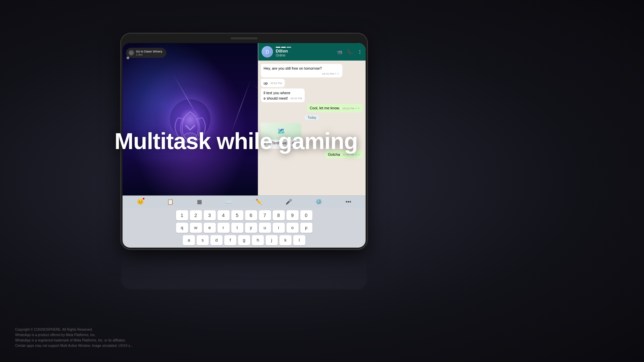  Describe the element at coordinates (312, 119) in the screenshot. I see `right-pane-whatsapp: D Dillon Online 📹 📞 ⋮` at that location.